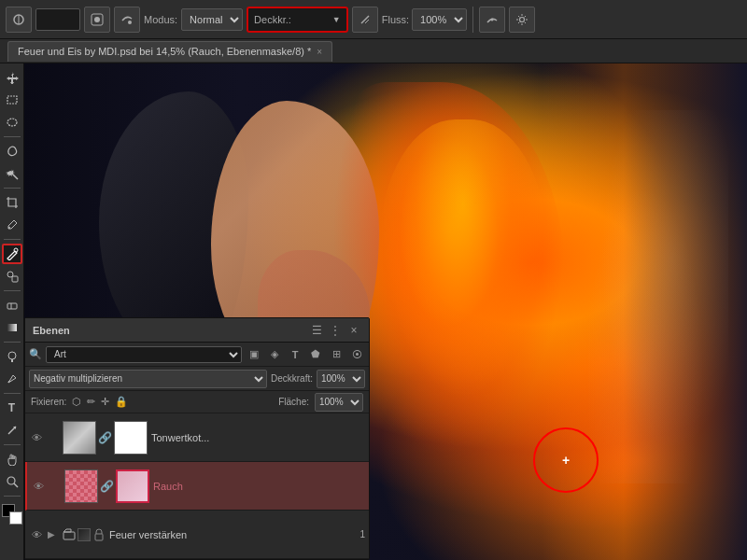  Describe the element at coordinates (12, 254) in the screenshot. I see `tool-brush` at that location.